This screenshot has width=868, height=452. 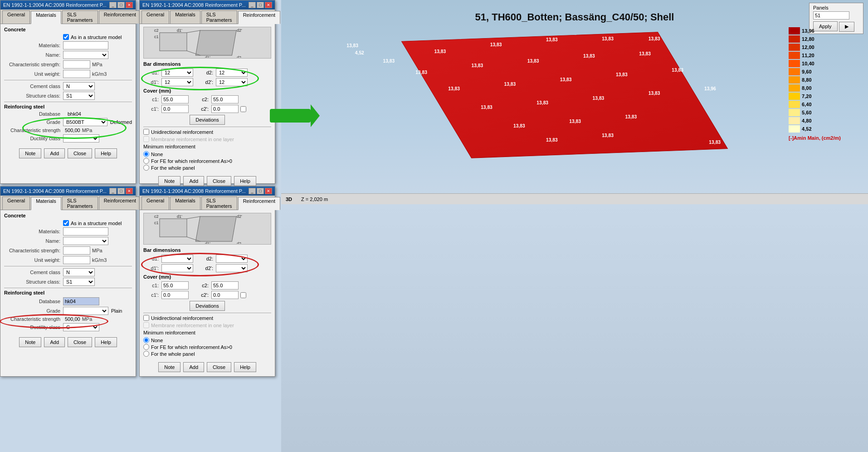 I want to click on as-in-structure-checkbox-tl, so click(x=66, y=37).